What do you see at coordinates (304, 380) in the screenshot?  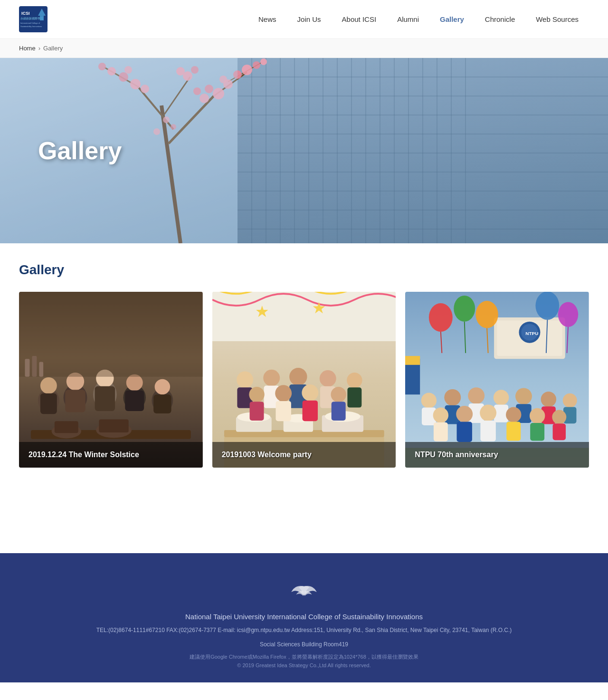 I see `gallery-card-2: 20191003 Welcome party` at bounding box center [304, 380].